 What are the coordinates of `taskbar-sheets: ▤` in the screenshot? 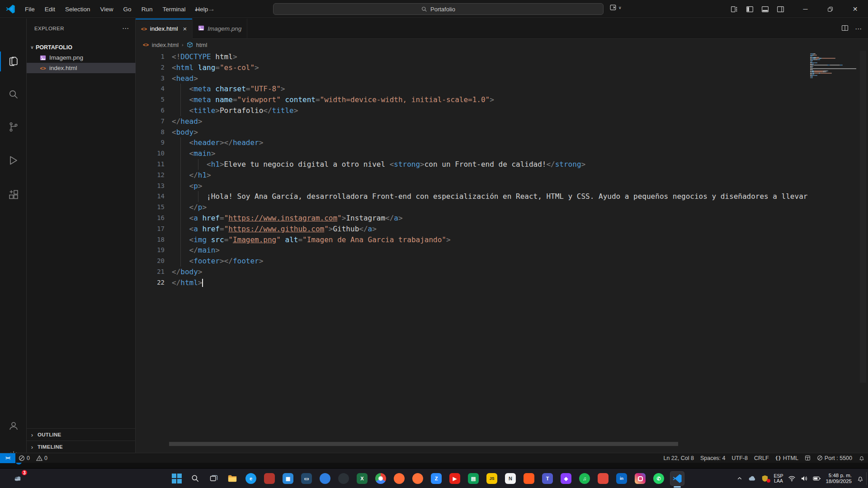 It's located at (473, 479).